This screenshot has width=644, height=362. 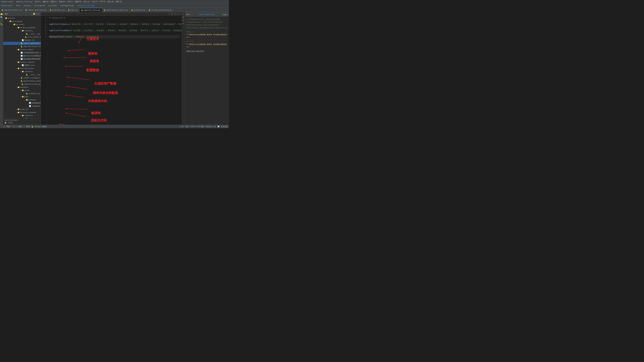 I want to click on right-icon-2: ◉, so click(x=184, y=17).